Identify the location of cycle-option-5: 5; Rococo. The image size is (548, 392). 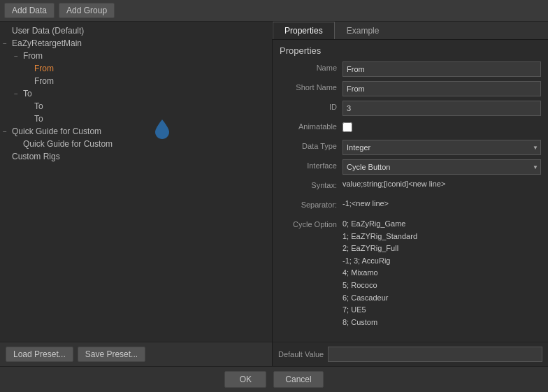
(442, 286).